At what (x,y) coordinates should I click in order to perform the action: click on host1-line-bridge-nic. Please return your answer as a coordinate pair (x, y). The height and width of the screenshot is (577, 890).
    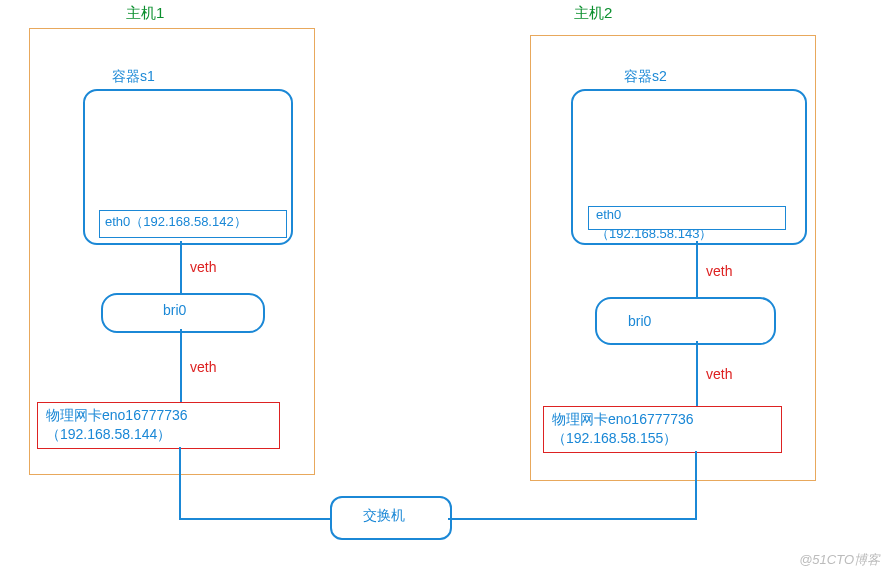
    Looking at the image, I should click on (181, 366).